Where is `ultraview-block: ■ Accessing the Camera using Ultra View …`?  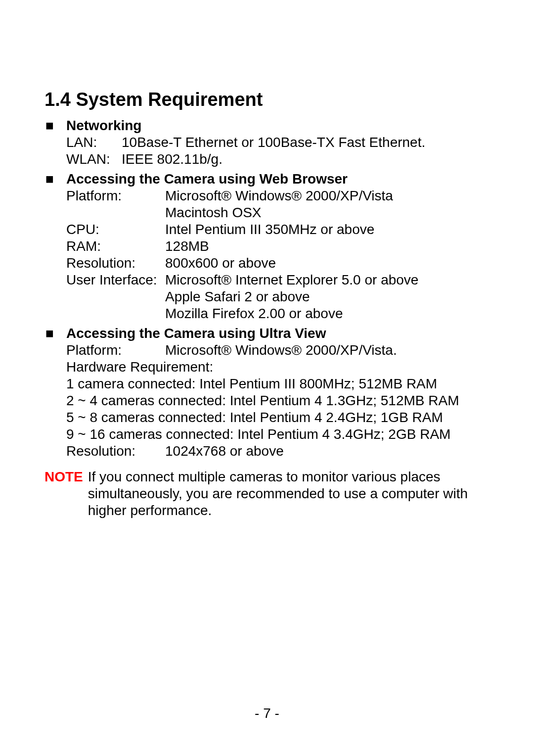 ultraview-block: ■ Accessing the Camera using Ultra View … is located at coordinates (267, 392).